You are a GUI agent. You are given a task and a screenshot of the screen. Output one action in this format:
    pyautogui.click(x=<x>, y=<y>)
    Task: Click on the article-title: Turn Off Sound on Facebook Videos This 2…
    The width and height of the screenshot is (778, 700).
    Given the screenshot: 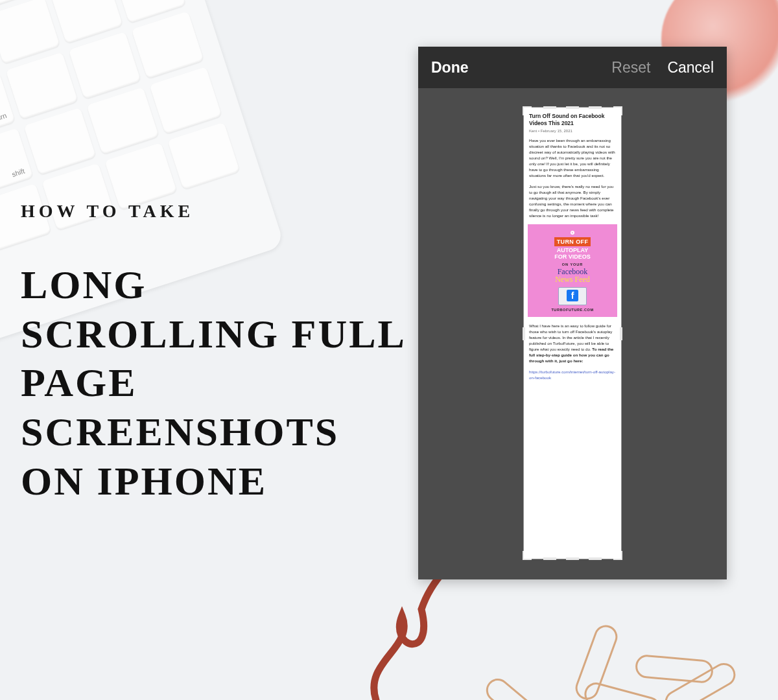 What is the action you would take?
    pyautogui.click(x=572, y=119)
    